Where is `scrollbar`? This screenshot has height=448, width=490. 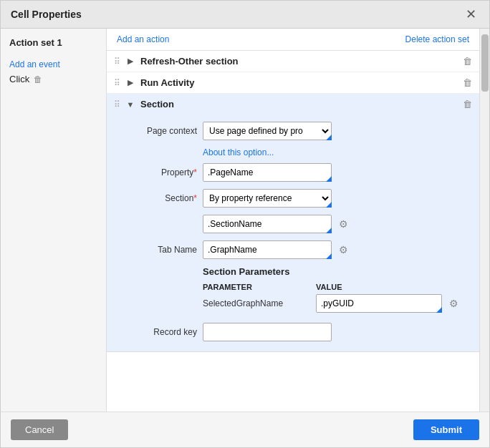 scrollbar is located at coordinates (484, 220).